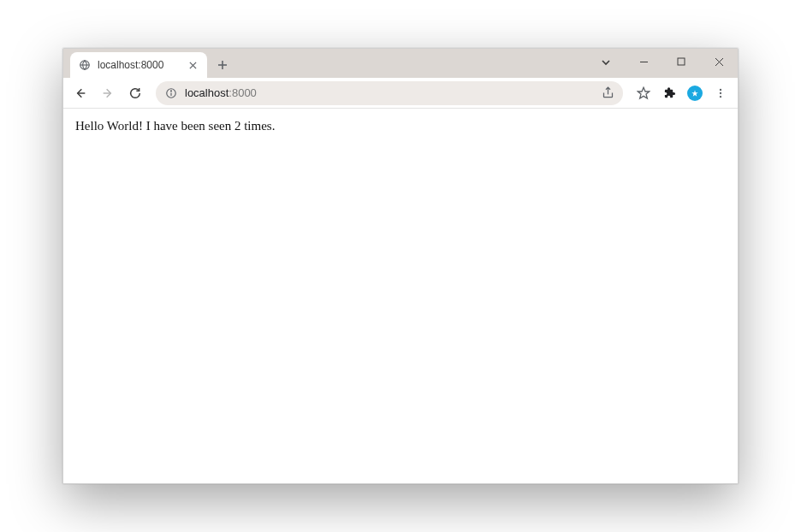 The width and height of the screenshot is (801, 532). What do you see at coordinates (695, 93) in the screenshot?
I see `profile-avatar-icon` at bounding box center [695, 93].